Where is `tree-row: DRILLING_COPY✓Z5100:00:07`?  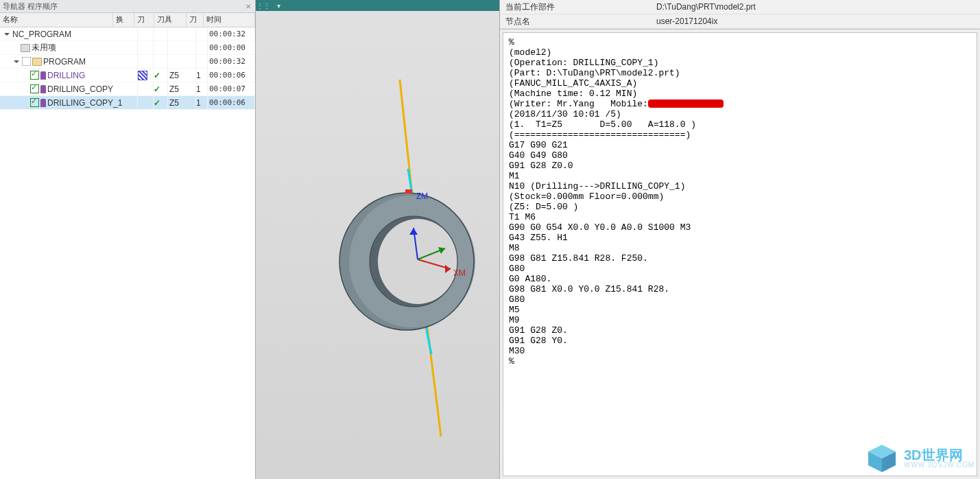
tree-row: DRILLING_COPY✓Z5100:00:07 is located at coordinates (128, 89).